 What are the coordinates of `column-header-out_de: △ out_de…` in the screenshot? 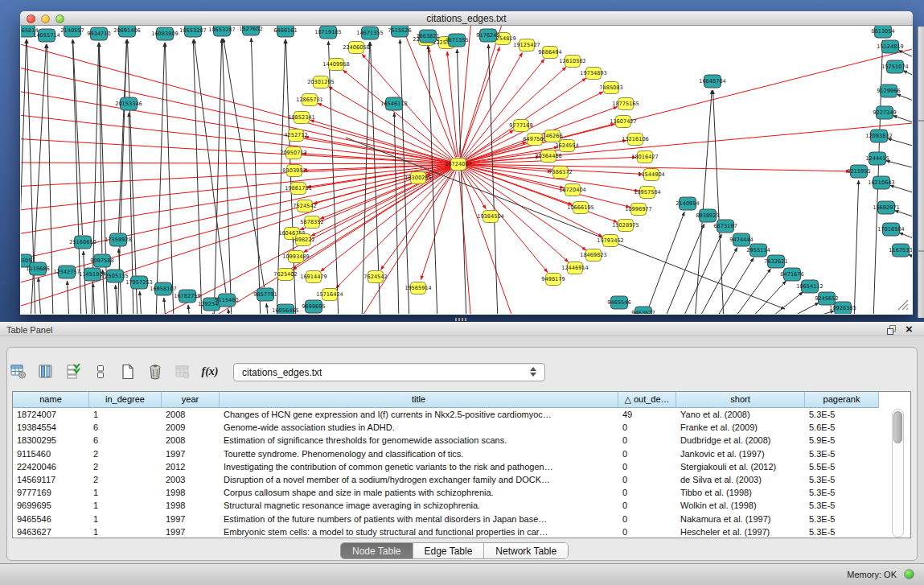 It's located at (647, 400).